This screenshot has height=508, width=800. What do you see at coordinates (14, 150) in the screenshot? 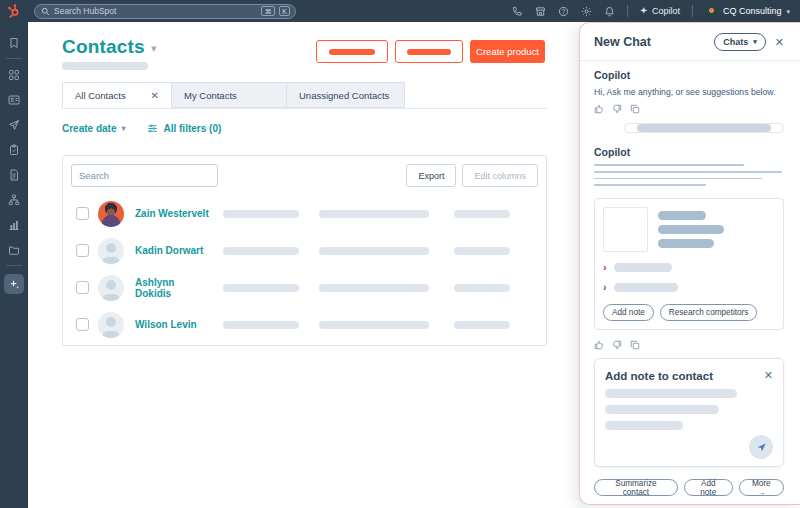
I see `clipboard-icon` at bounding box center [14, 150].